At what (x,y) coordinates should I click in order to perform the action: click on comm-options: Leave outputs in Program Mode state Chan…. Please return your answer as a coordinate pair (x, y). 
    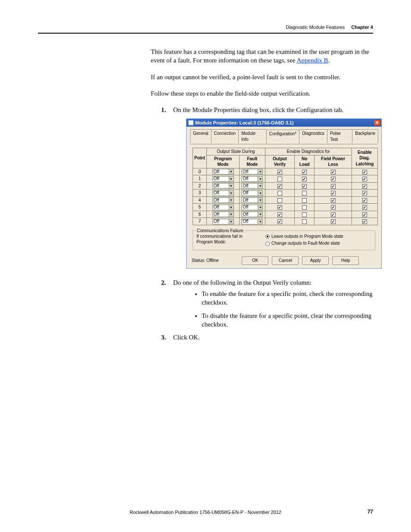
    Looking at the image, I should click on (304, 240).